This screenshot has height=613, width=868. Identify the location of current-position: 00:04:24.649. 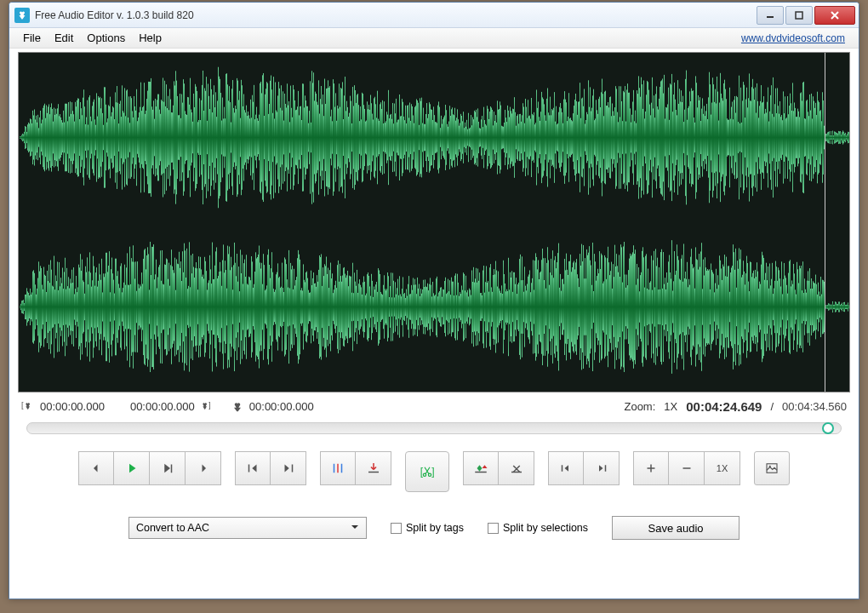
(723, 407).